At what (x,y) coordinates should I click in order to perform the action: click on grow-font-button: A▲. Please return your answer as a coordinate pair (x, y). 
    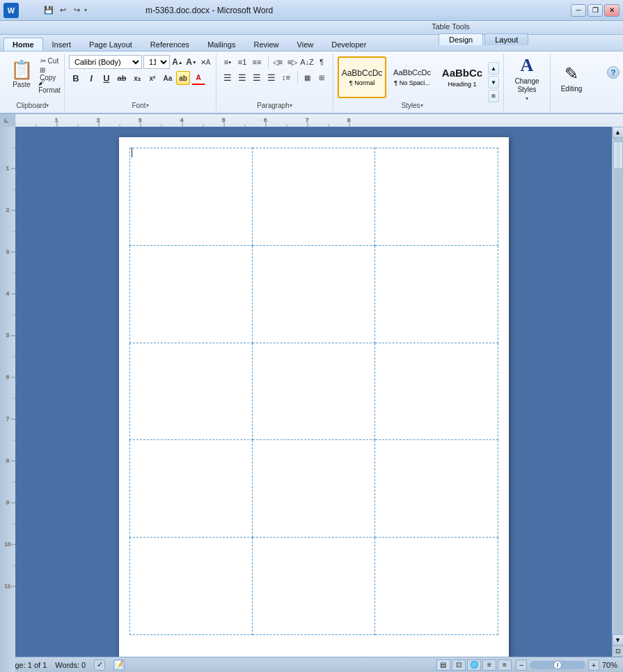
    Looking at the image, I should click on (178, 62).